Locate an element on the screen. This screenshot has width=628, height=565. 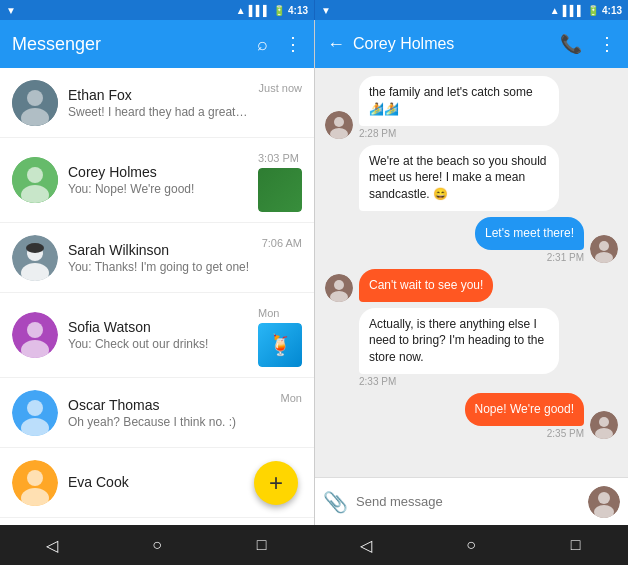
conv-thumbnail is located at coordinates (280, 190).